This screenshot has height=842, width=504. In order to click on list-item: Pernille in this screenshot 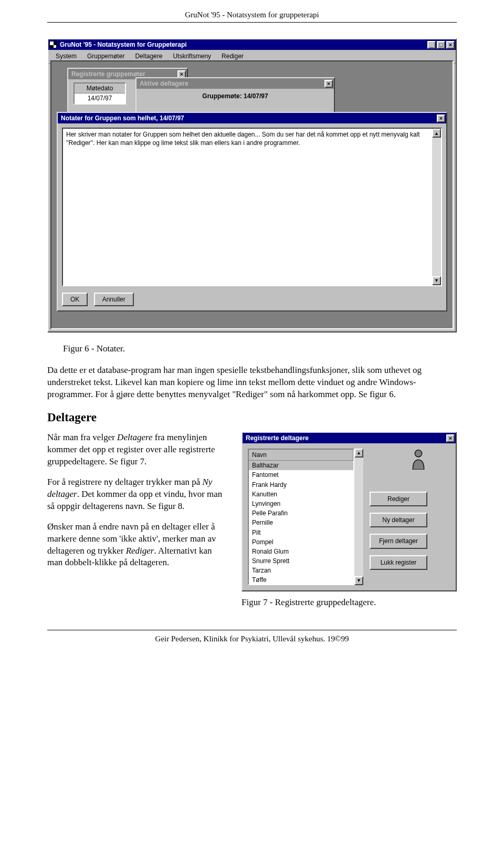, I will do `click(301, 523)`.